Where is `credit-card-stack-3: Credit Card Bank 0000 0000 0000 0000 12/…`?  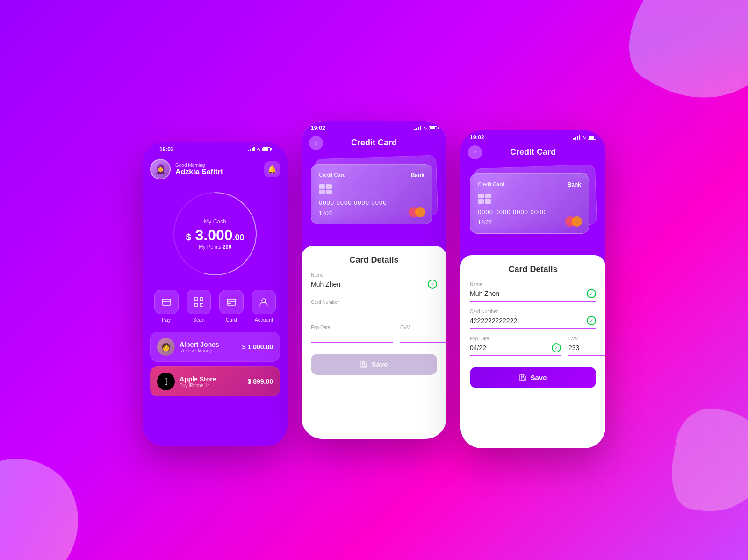 credit-card-stack-3: Credit Card Bank 0000 0000 0000 0000 12/… is located at coordinates (533, 208).